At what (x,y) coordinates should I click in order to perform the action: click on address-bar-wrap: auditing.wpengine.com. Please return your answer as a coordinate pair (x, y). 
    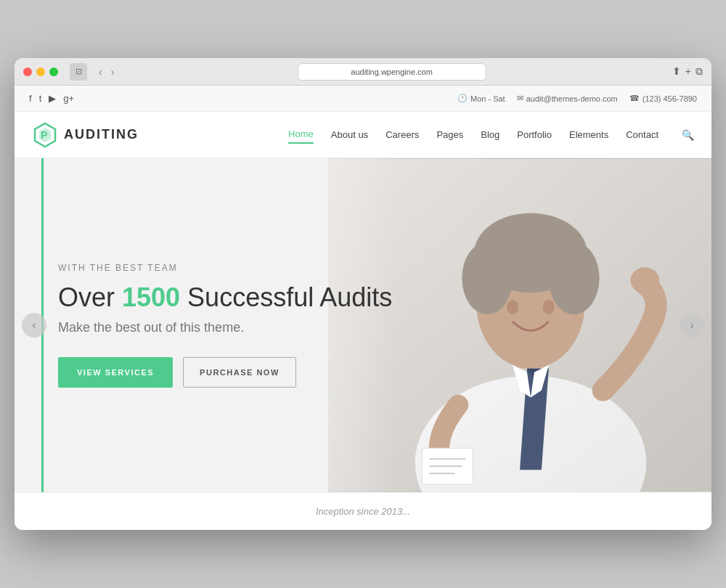
    Looking at the image, I should click on (391, 72).